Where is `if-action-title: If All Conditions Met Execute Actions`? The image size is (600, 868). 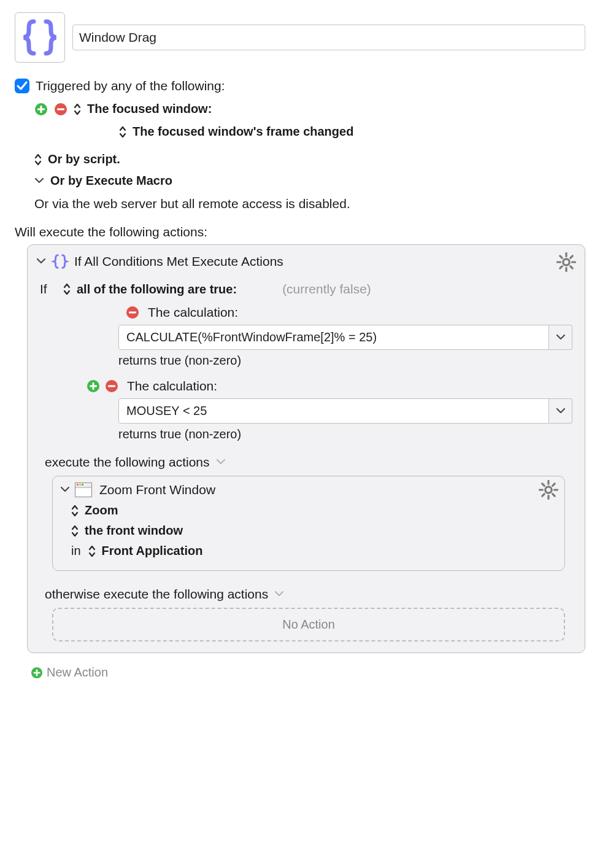
if-action-title: If All Conditions Met Execute Actions is located at coordinates (179, 262).